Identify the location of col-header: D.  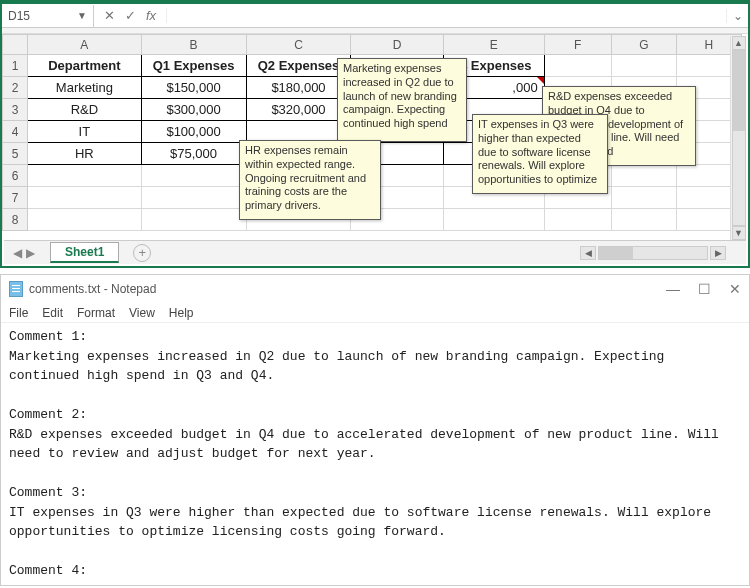
(397, 45).